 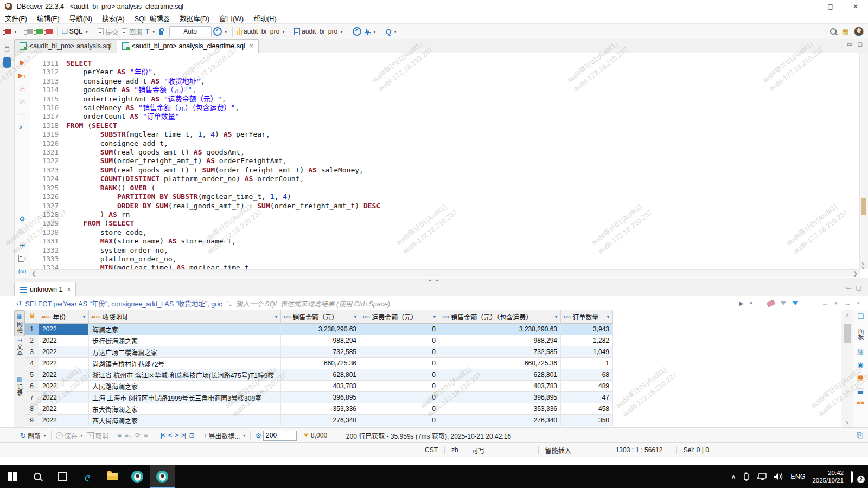 I want to click on table-row: 52022浙江省 杭州市 滨江区华城·和瑞科技广场(长河路475号)T1幢9楼6…, so click(x=319, y=375).